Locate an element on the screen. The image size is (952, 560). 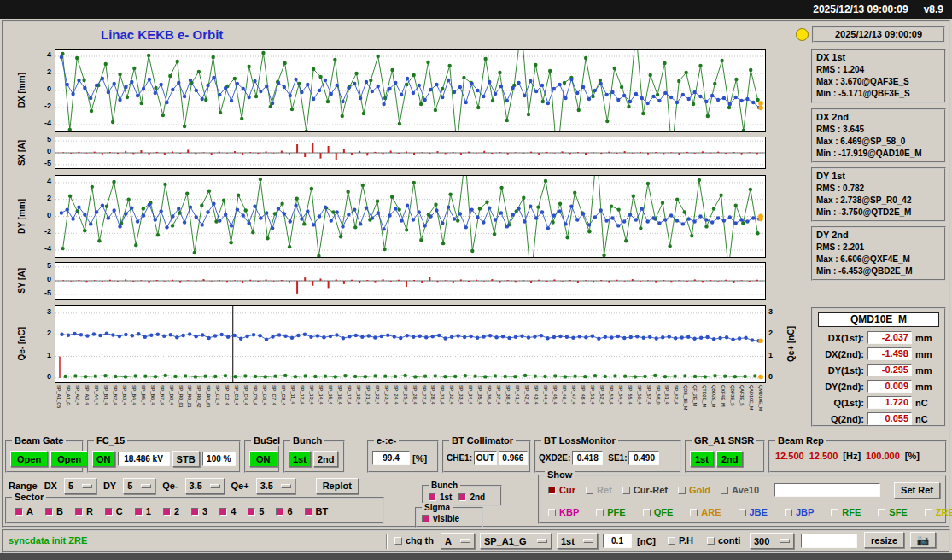
range-dy-select: 5 is located at coordinates (139, 487).